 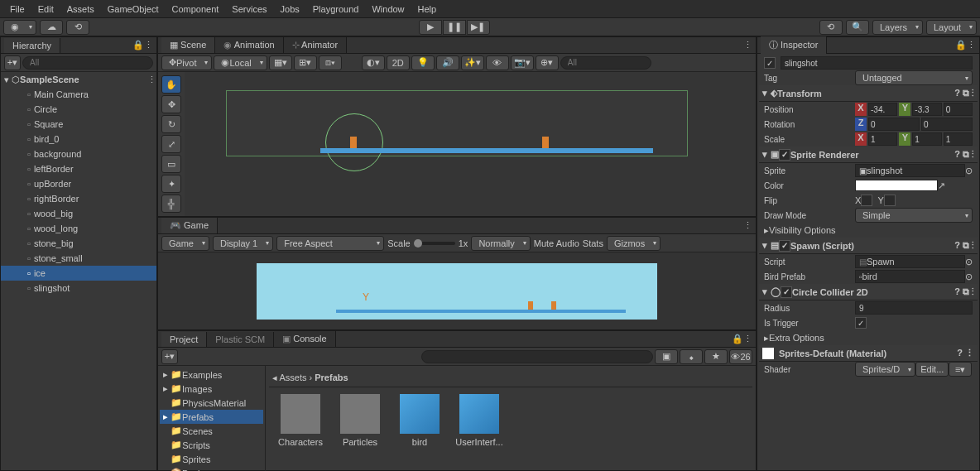 I want to click on sprite-picker-icon: ⊙, so click(x=968, y=171).